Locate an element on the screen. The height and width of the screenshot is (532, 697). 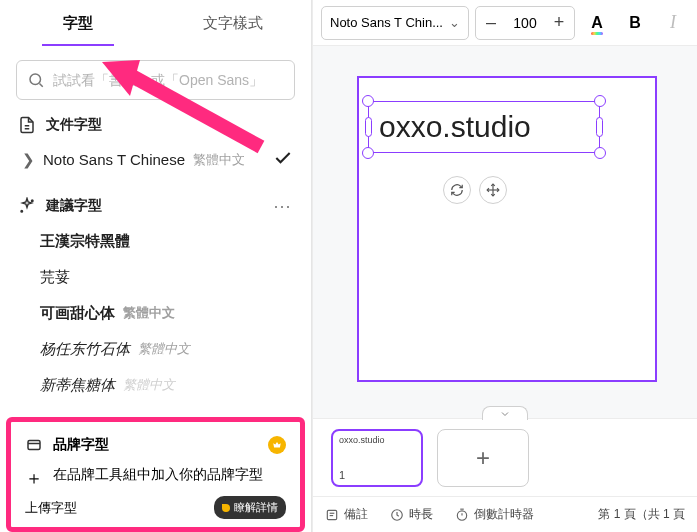
canvas-footer: 備註 時長 倒數計時器 第 1 頁（共 1 頁 is located at coordinates (505, 514).